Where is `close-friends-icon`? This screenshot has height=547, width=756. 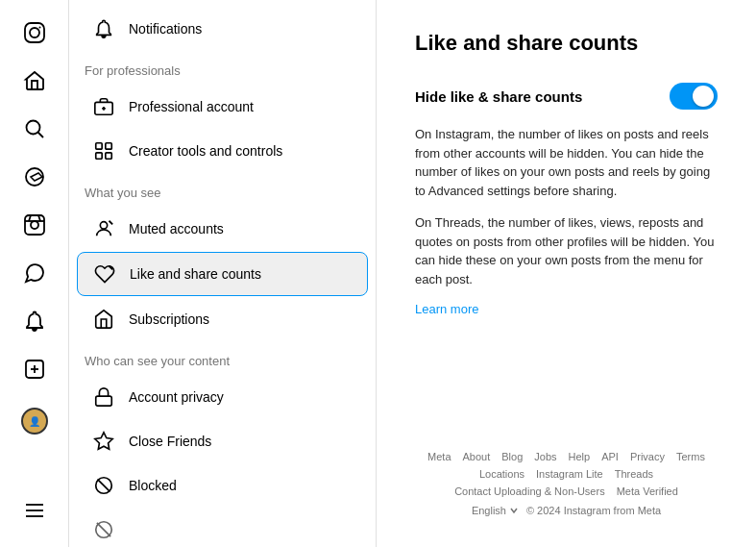 close-friends-icon is located at coordinates (104, 441).